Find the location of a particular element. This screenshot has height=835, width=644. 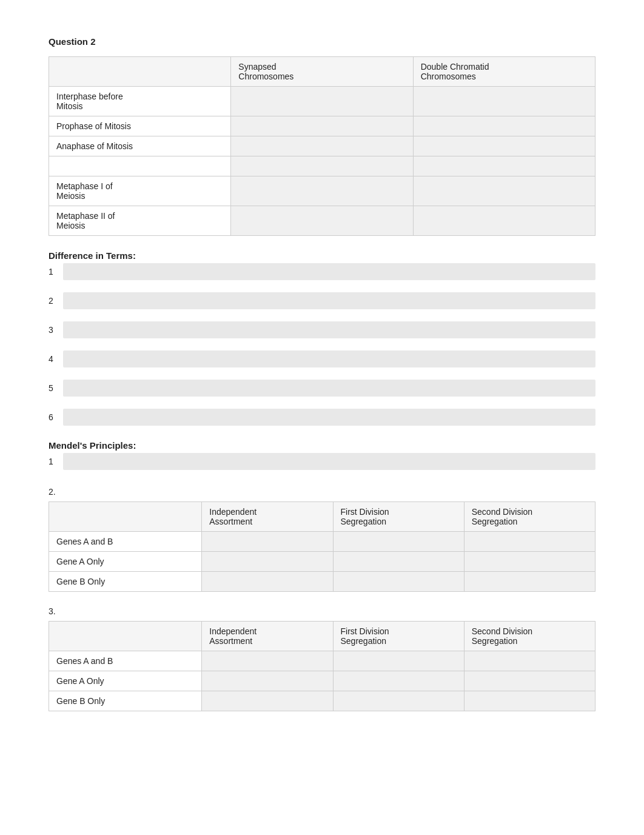

row-label-interphase: Interphase beforeMitosis is located at coordinates (140, 102).